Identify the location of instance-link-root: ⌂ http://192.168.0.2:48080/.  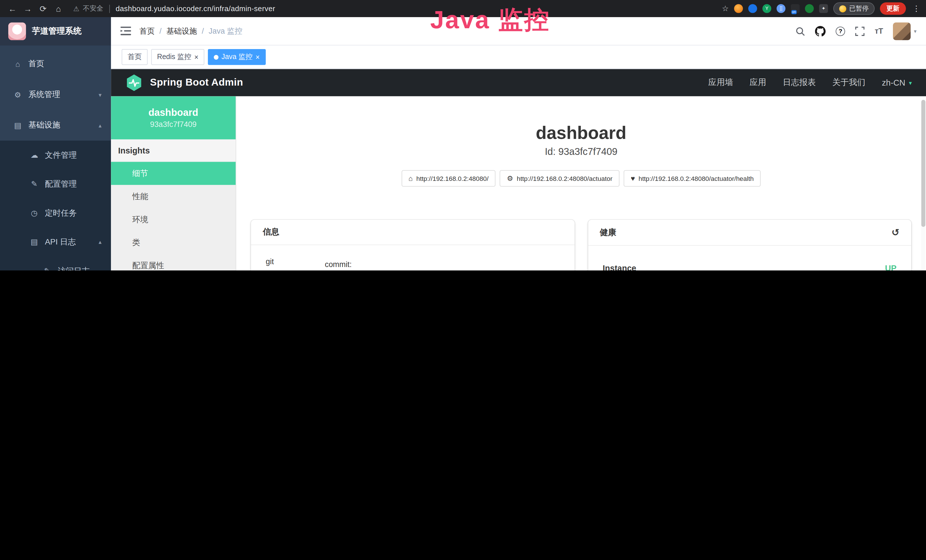
(448, 178).